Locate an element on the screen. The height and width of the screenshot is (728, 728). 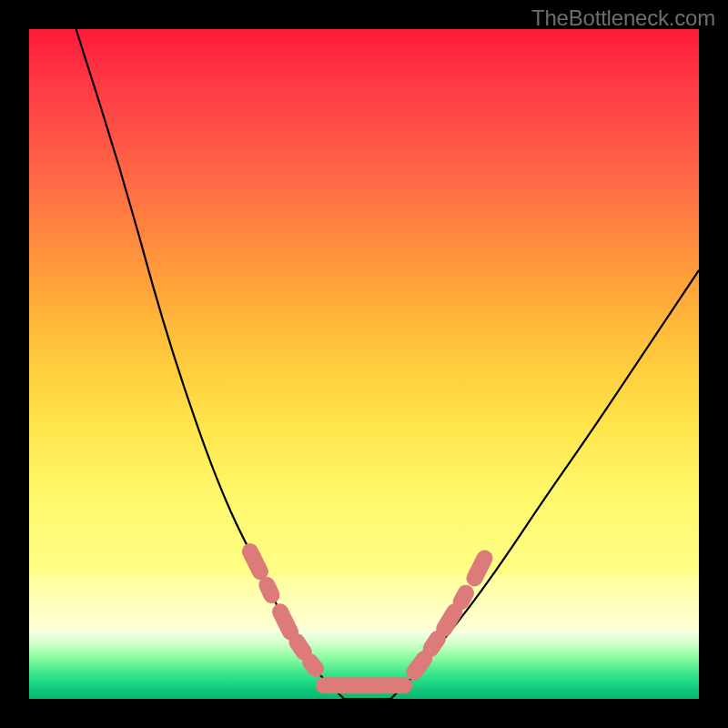
watermark-text: TheBottleneck.com is located at coordinates (623, 18).